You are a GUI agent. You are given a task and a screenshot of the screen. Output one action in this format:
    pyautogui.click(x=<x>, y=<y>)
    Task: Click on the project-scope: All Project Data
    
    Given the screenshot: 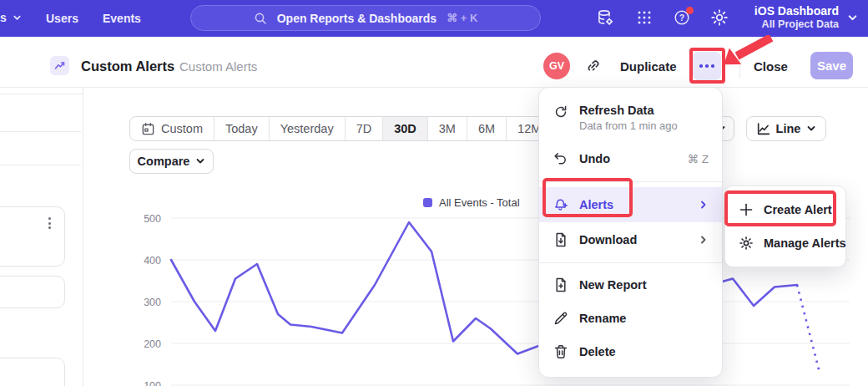 What is the action you would take?
    pyautogui.click(x=800, y=25)
    